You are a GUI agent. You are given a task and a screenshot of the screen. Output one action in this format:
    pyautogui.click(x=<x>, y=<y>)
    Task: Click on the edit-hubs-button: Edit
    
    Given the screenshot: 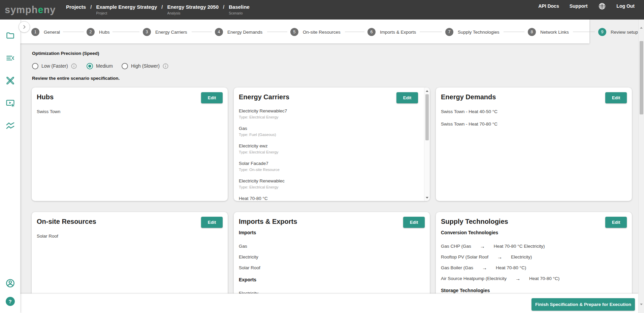 What is the action you would take?
    pyautogui.click(x=212, y=98)
    